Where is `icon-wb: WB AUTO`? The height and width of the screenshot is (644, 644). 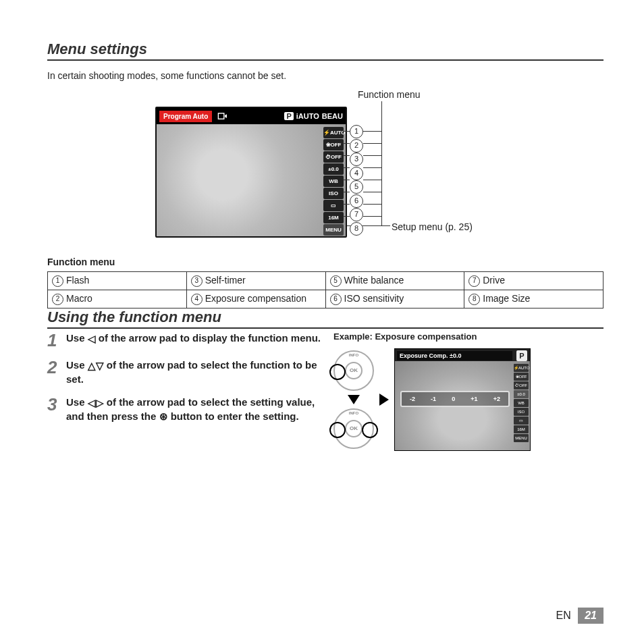 icon-wb: WB AUTO is located at coordinates (333, 181).